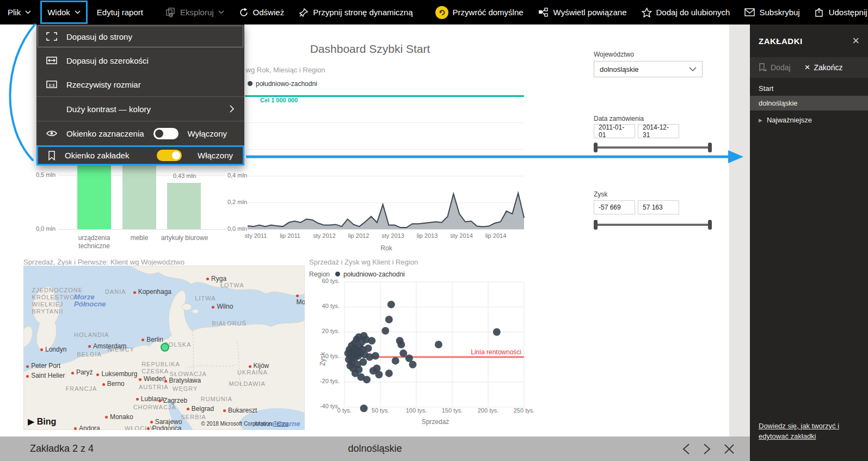 The height and width of the screenshot is (461, 868). I want to click on menu-item-fit-to-page: Dopasuj do strony, so click(140, 36).